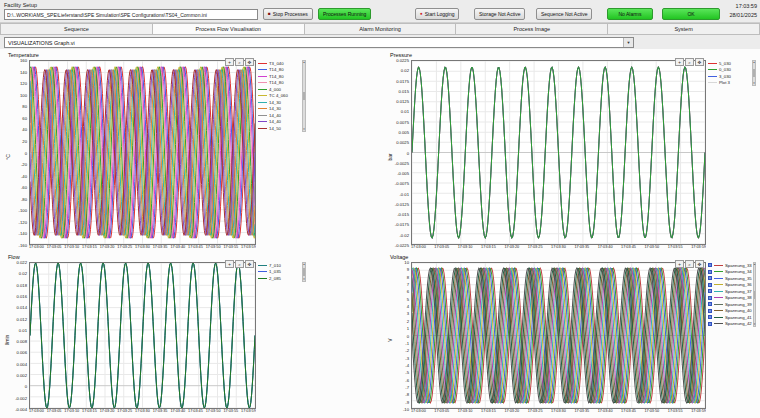 The width and height of the screenshot is (760, 418). What do you see at coordinates (276, 70) in the screenshot?
I see `legend-label: T14_80` at bounding box center [276, 70].